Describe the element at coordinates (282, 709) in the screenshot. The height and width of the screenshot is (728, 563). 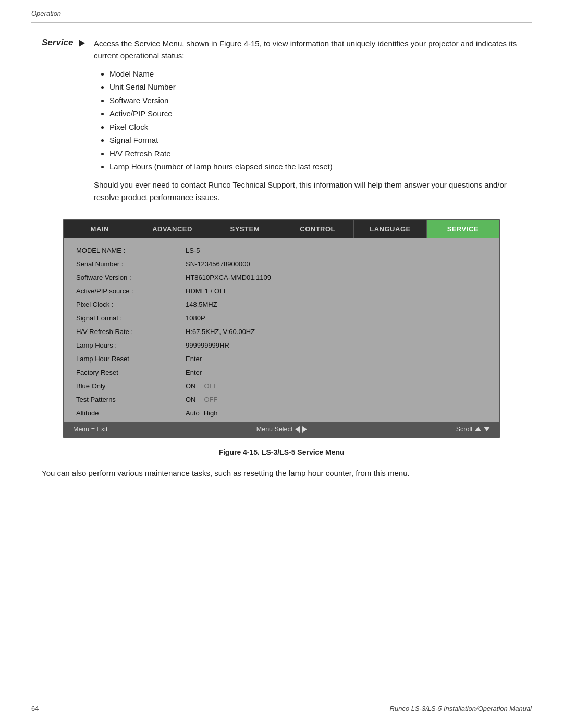
I see `page-footer: 64 Runco LS-3/LS-5 Installation/Operatio…` at that location.